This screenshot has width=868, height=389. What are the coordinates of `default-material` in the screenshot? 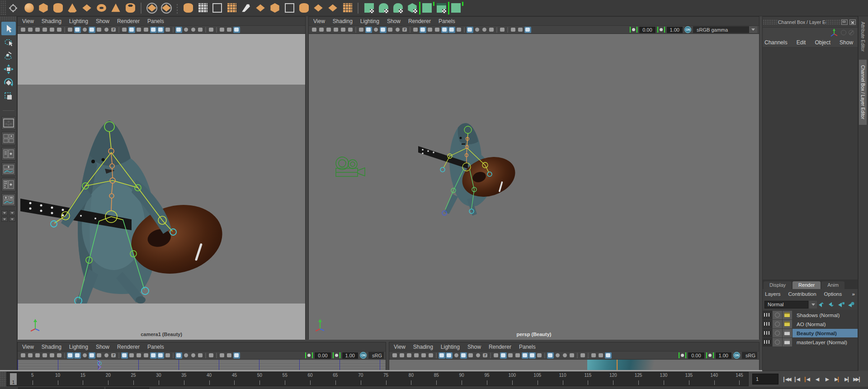 It's located at (146, 30).